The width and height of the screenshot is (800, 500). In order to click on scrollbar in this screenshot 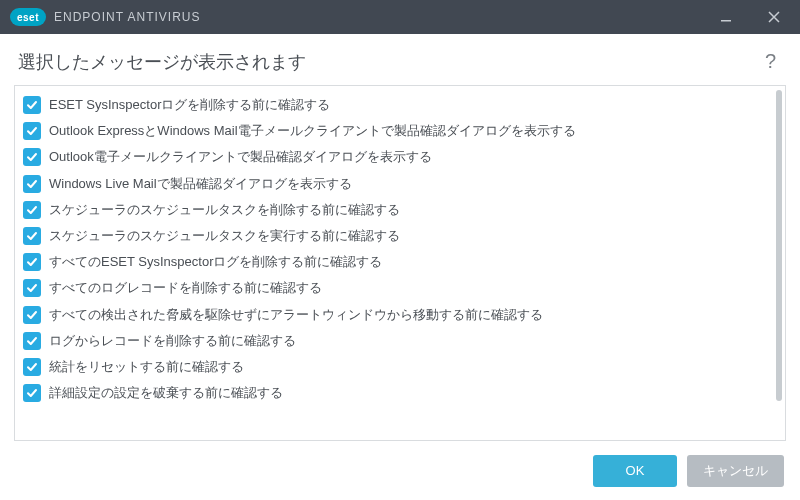, I will do `click(779, 263)`.